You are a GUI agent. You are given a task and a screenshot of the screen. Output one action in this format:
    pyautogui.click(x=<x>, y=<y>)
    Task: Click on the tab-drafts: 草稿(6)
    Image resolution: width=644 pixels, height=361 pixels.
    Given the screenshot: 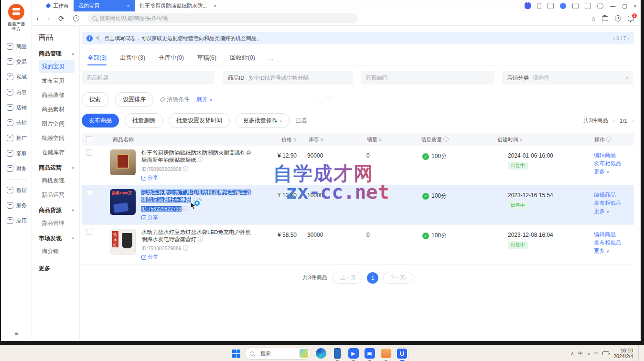 What is the action you would take?
    pyautogui.click(x=207, y=58)
    